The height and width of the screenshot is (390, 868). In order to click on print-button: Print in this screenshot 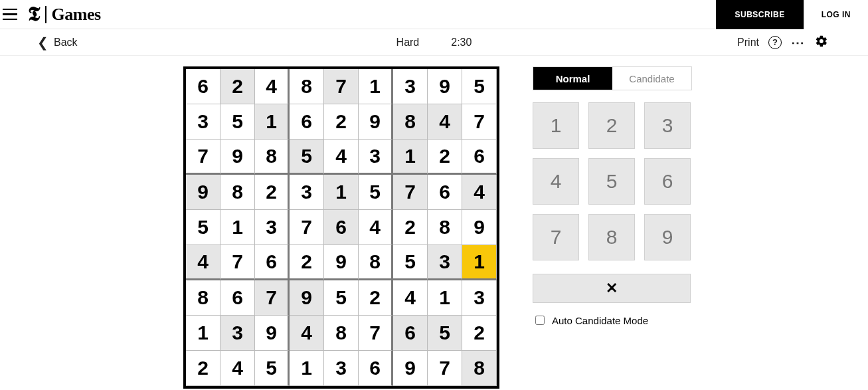, I will do `click(748, 43)`.